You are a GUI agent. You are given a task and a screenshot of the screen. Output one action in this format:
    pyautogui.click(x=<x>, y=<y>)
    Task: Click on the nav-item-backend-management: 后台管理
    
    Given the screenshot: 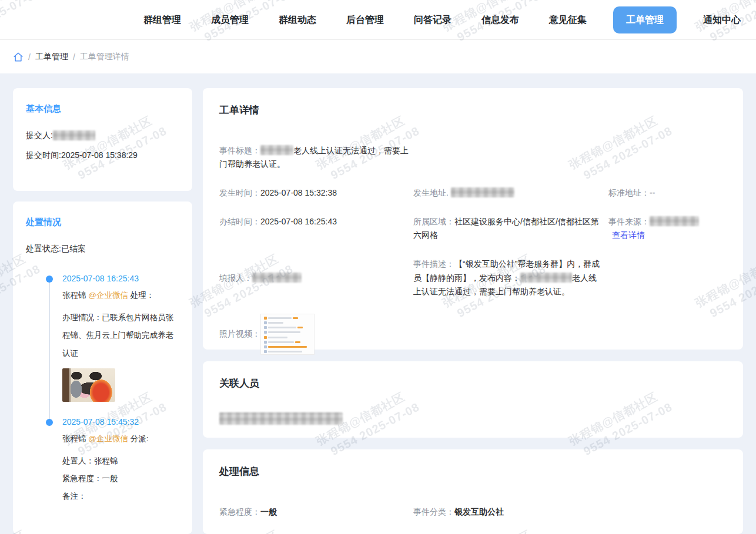 What is the action you would take?
    pyautogui.click(x=365, y=20)
    